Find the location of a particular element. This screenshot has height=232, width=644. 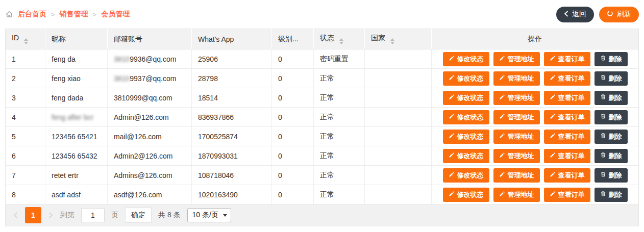

cell-id: 3 is located at coordinates (26, 98).